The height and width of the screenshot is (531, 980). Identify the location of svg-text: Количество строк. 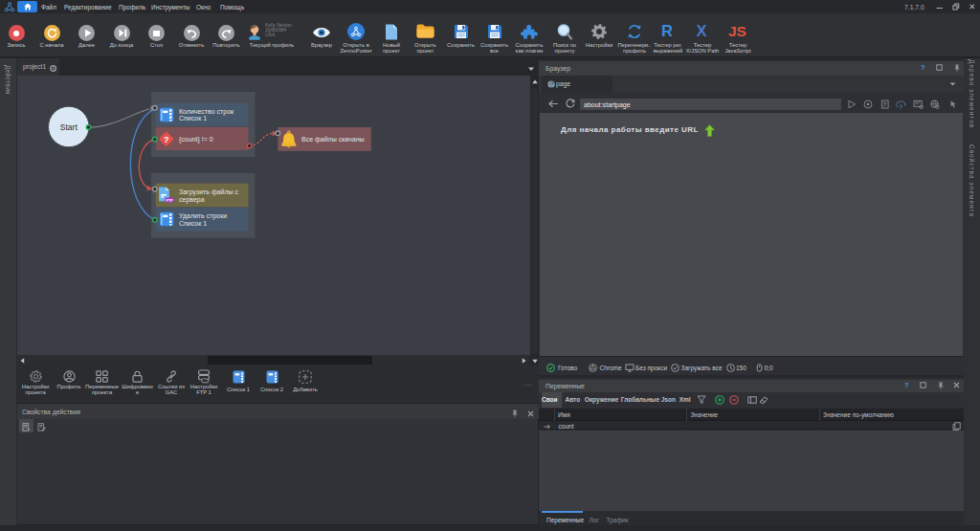
(207, 112).